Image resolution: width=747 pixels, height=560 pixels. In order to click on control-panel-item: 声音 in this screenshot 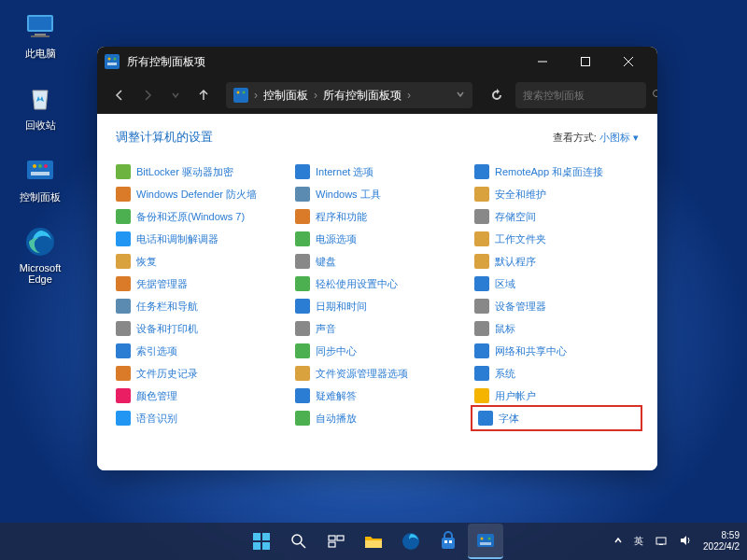, I will do `click(377, 329)`.